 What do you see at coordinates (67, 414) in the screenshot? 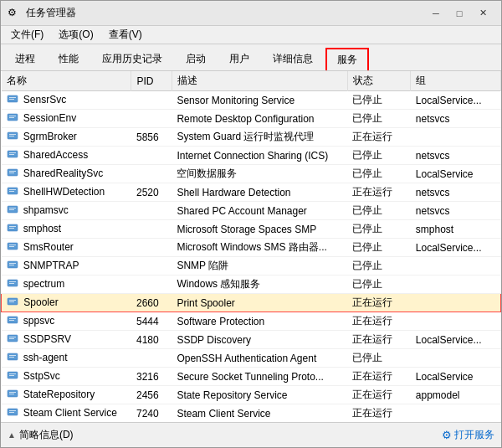
I see `cell-name: Steam Client Service` at bounding box center [67, 414].